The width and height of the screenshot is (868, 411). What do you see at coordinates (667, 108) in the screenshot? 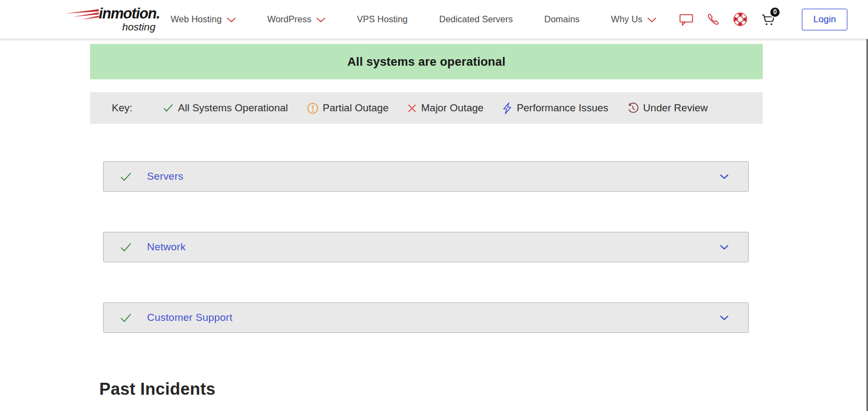
I see `key-item-under-review: Under Review` at bounding box center [667, 108].